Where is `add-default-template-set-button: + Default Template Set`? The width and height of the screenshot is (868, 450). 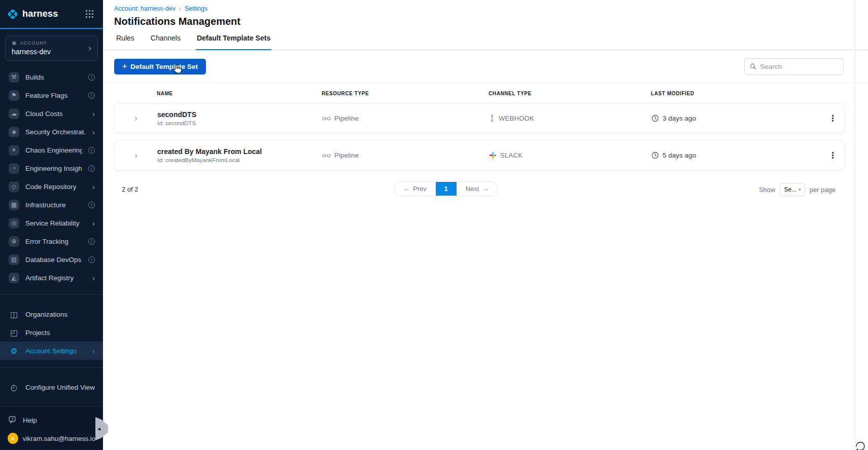 add-default-template-set-button: + Default Template Set is located at coordinates (160, 67).